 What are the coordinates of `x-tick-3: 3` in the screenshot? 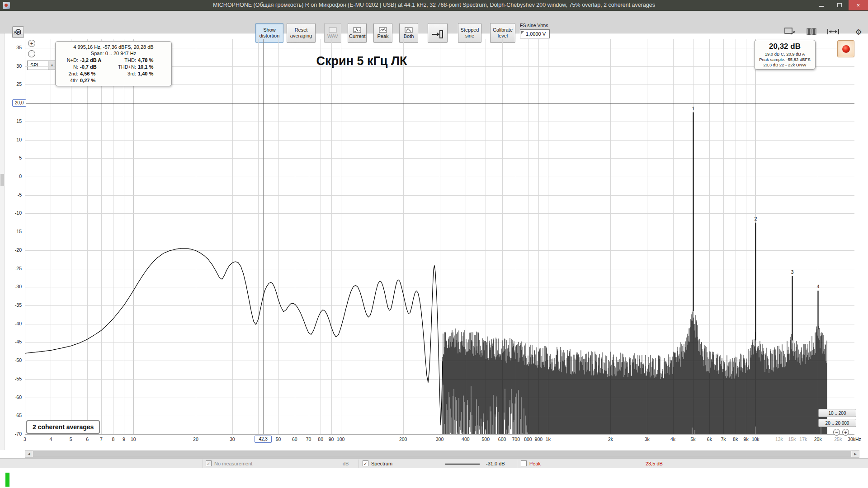 It's located at (25, 439).